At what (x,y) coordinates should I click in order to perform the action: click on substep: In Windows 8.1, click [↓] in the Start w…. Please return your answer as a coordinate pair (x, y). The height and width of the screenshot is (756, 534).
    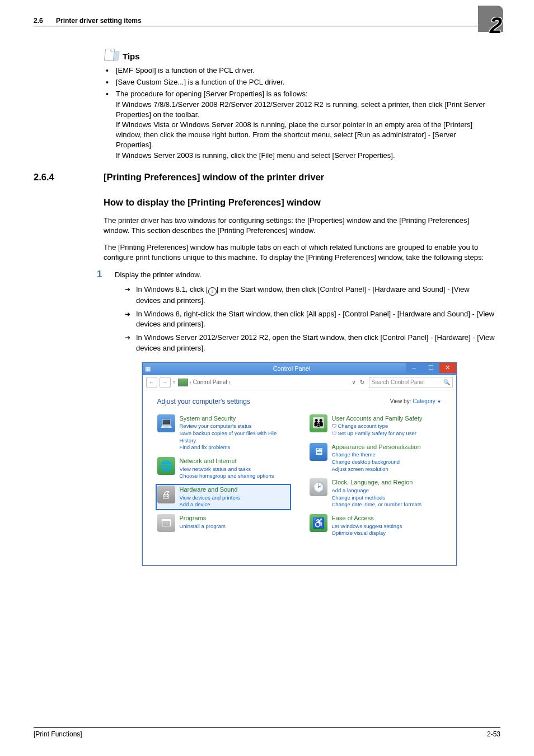
    Looking at the image, I should click on (305, 295).